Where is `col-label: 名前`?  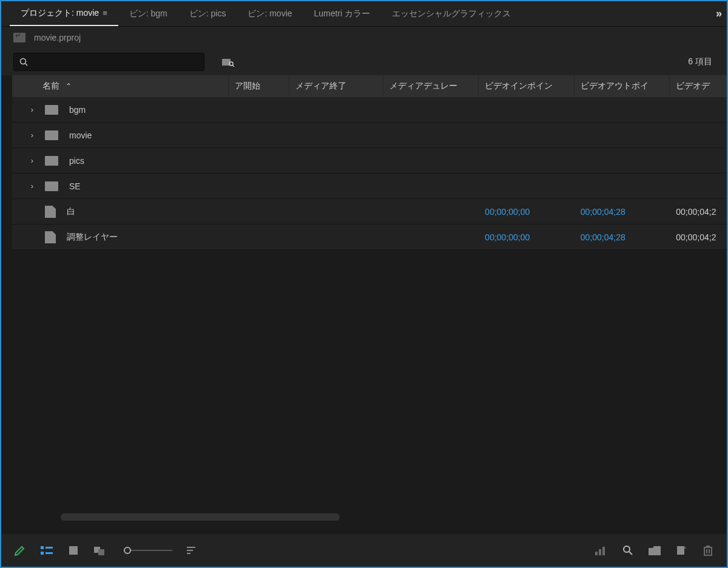
col-label: 名前 is located at coordinates (51, 86).